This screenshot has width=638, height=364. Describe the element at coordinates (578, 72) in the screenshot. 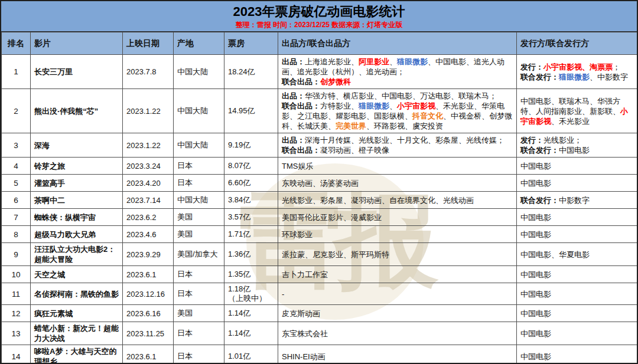

I see `distributors-cell: 发行：小宇宙影视、淘票票； 联合发行：猫眼微影、中影数字` at that location.